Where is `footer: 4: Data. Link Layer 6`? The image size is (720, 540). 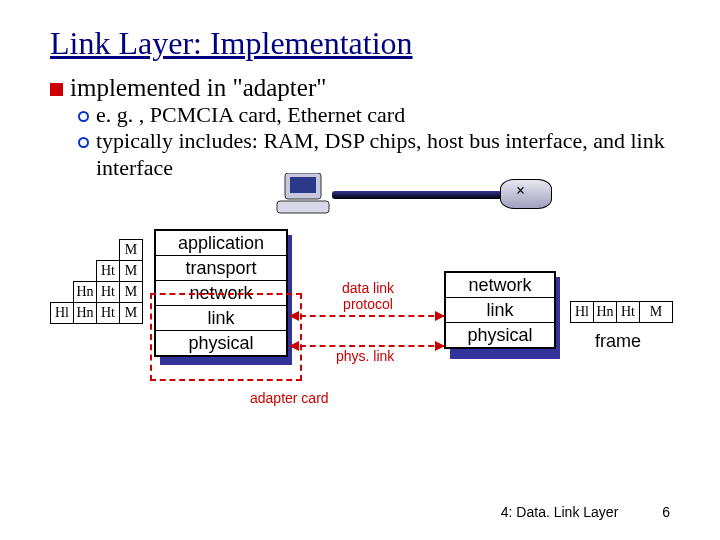
footer: 4: Data. Link Layer 6 is located at coordinates (586, 512).